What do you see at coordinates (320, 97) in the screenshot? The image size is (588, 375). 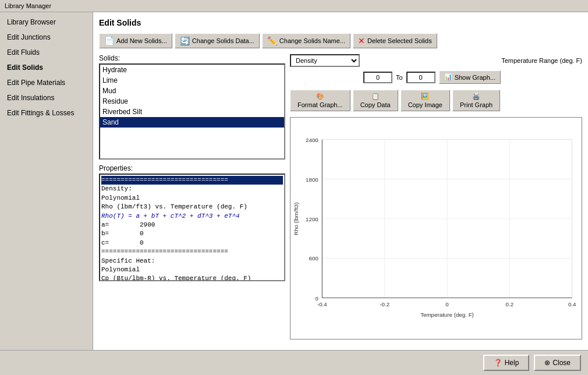 I see `format-icon: 🎨` at bounding box center [320, 97].